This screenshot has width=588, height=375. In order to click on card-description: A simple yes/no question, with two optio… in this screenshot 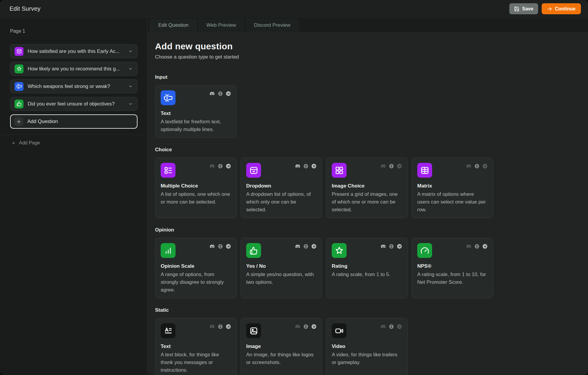, I will do `click(282, 278)`.